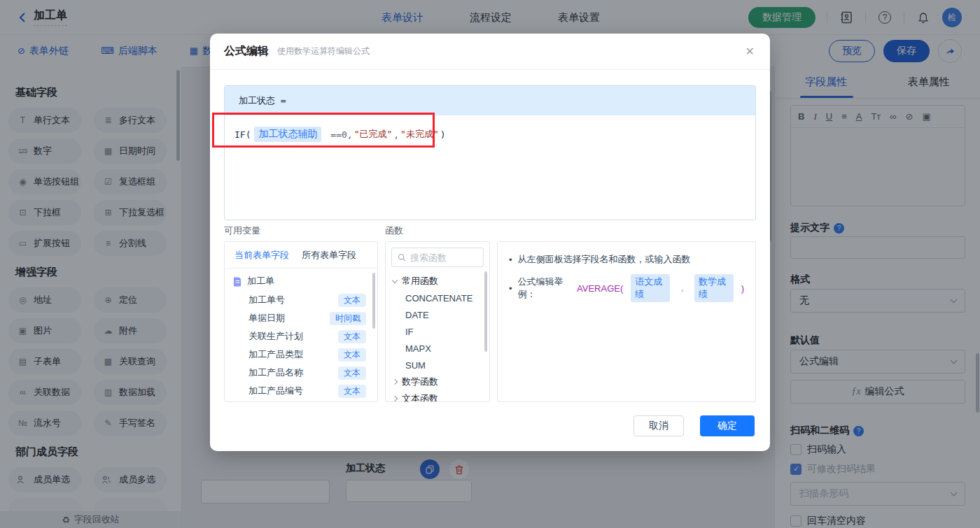 The image size is (980, 528). Describe the element at coordinates (443, 134) in the screenshot. I see `formula-close-paren: )` at that location.